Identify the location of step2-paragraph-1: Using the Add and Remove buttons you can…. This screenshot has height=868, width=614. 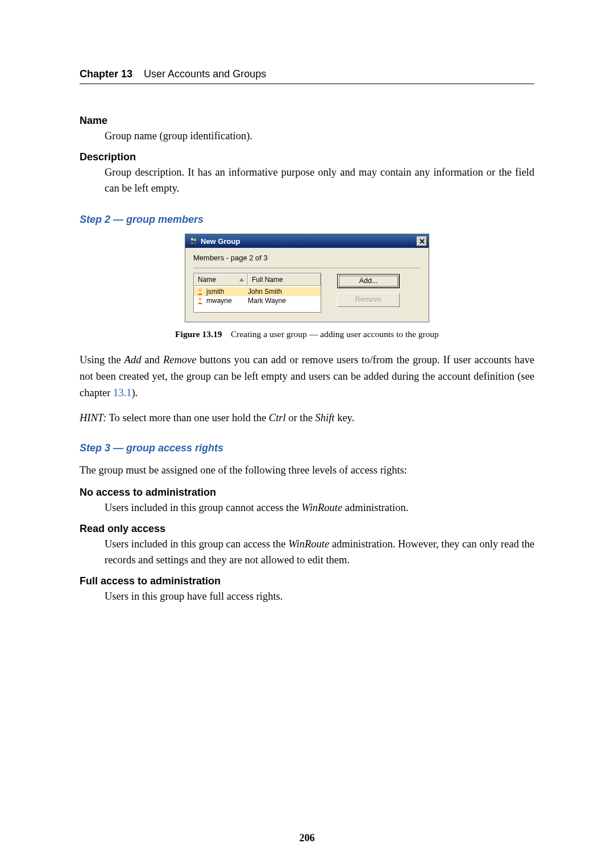
(307, 377).